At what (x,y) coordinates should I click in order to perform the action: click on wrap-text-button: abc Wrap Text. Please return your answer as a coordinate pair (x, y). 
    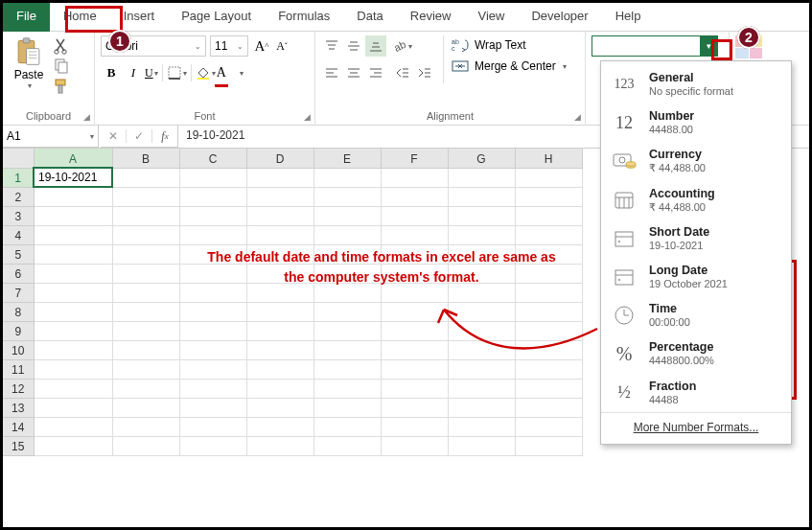
    Looking at the image, I should click on (509, 45).